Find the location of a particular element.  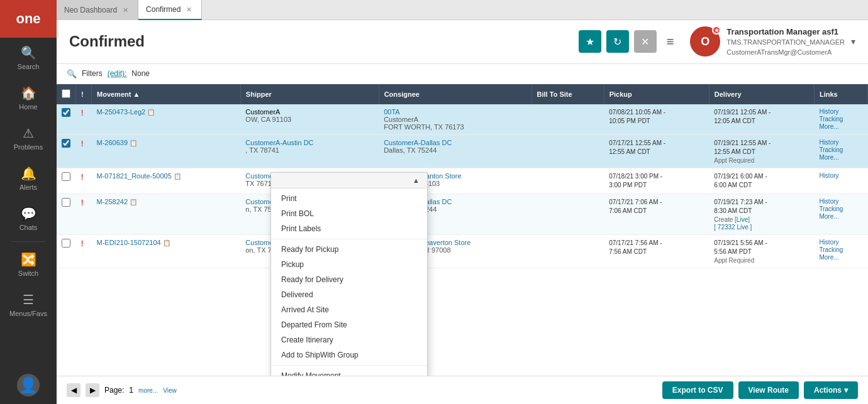

row-exclaim-cell: ! is located at coordinates (84, 119).